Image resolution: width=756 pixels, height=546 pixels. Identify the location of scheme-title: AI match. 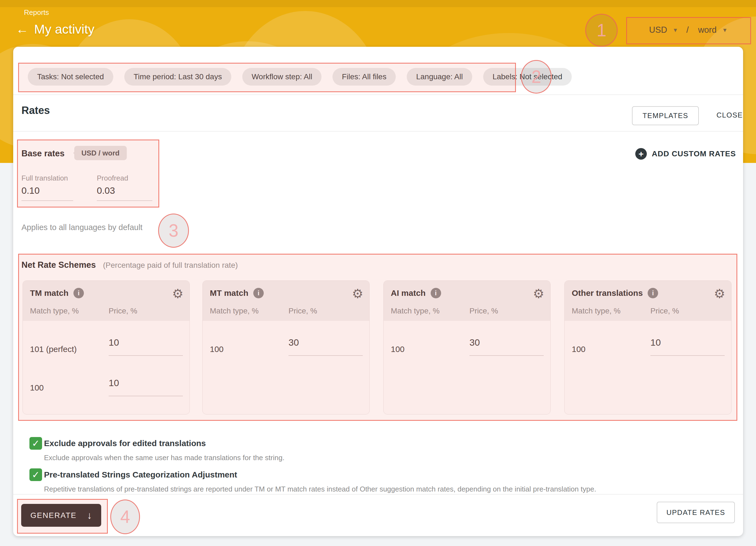
(408, 293).